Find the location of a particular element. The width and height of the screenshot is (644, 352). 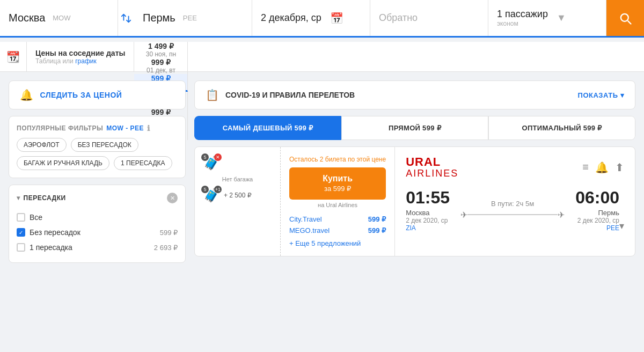

search-button is located at coordinates (625, 18).